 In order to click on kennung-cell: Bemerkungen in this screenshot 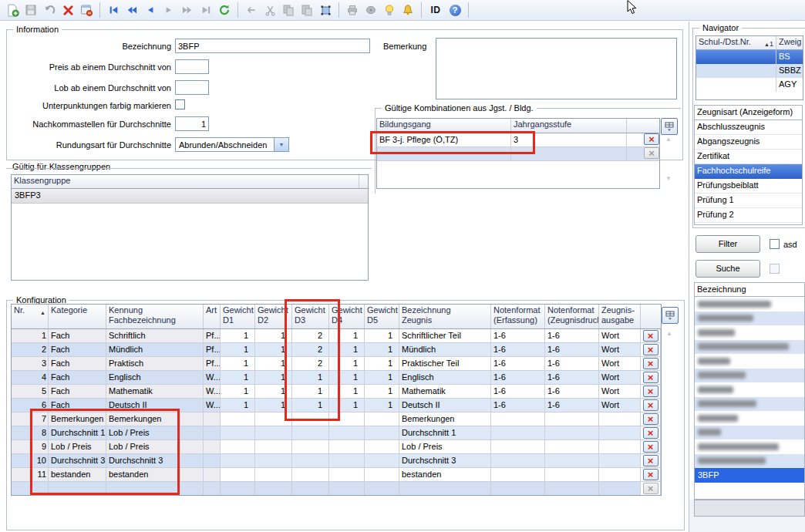, I will do `click(155, 419)`.